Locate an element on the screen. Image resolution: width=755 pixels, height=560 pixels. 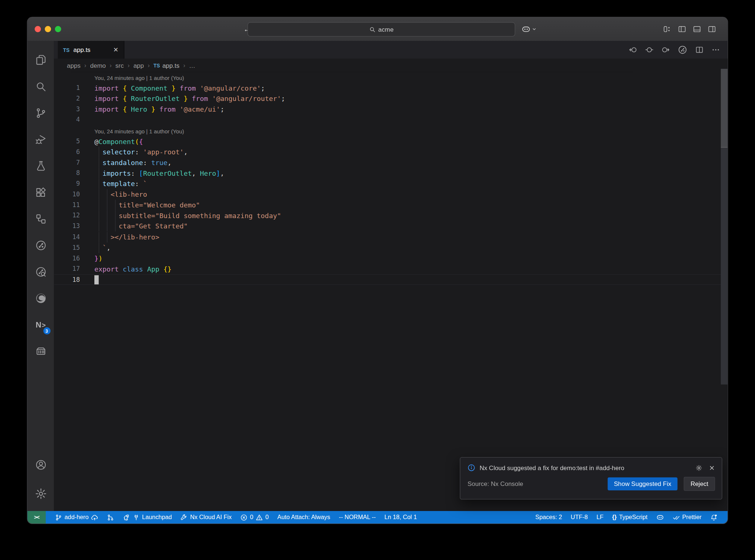
activity-item-testing is located at coordinates (41, 166).